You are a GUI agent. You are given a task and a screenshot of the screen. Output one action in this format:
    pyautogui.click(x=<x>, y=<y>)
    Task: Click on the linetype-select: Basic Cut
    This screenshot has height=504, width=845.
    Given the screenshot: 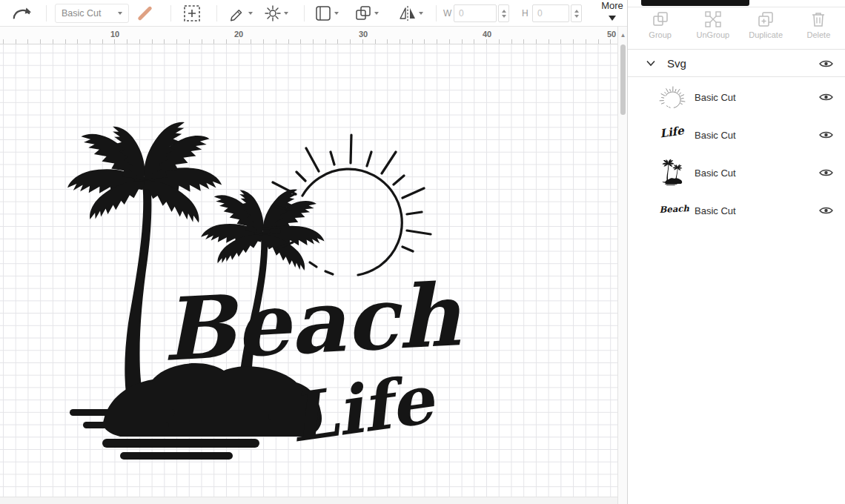 What is the action you would take?
    pyautogui.click(x=92, y=13)
    